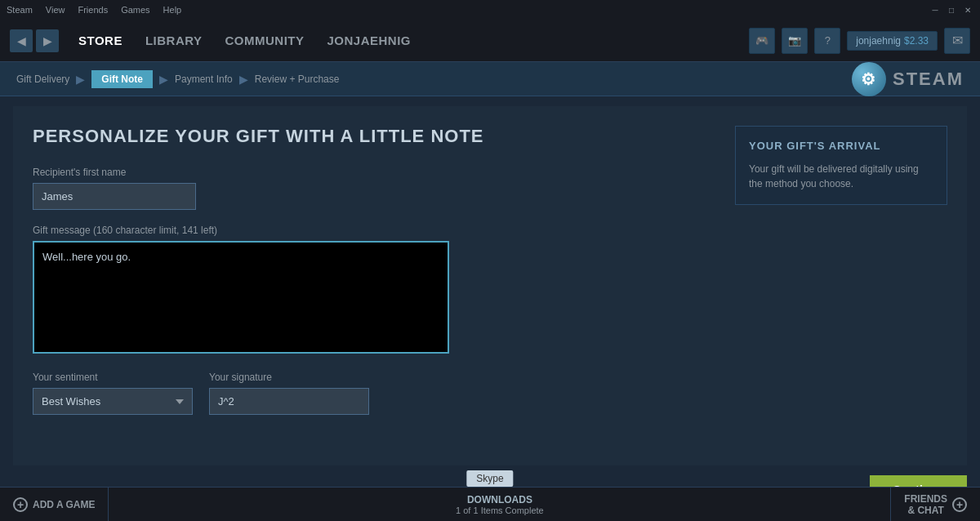 Image resolution: width=980 pixels, height=521 pixels. Describe the element at coordinates (64, 505) in the screenshot. I see `add-game-label: ADD A GAME` at that location.